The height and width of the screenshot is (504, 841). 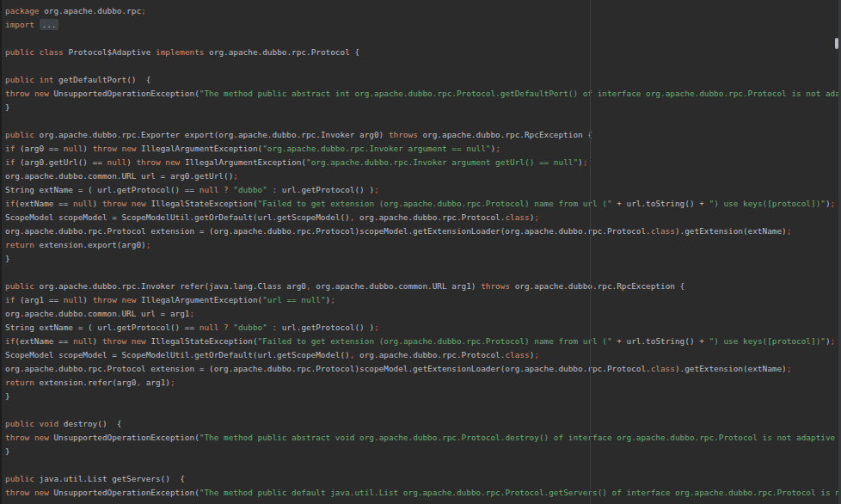 I want to click on code-line: public int getDefaultPort() {, so click(x=423, y=80).